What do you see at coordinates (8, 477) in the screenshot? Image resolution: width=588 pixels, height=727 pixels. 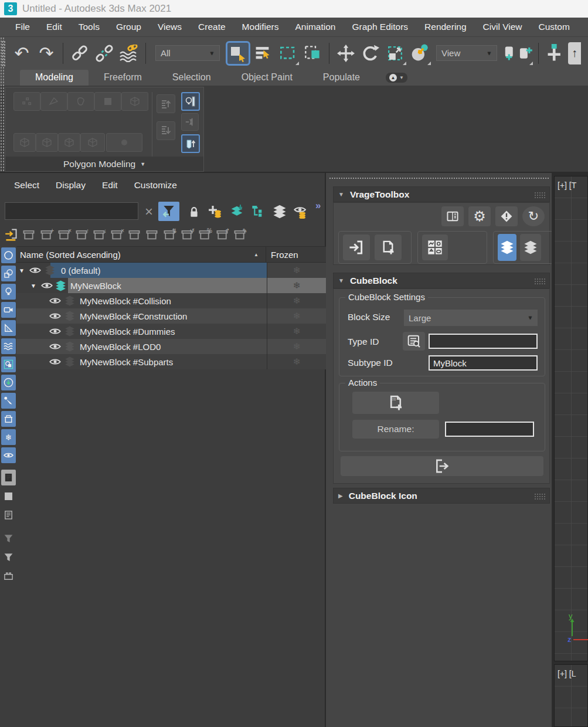 I see `explorer-mode-list-button` at bounding box center [8, 477].